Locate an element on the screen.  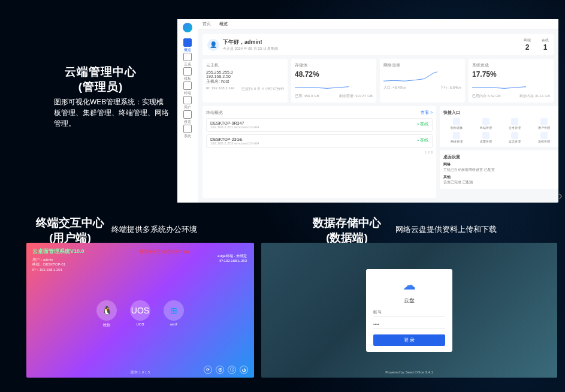
stat-card-1: 存储池 48.72% 已用: 456.9 GB 剩余容量: 937.87 GB is located at coordinates (334, 80).